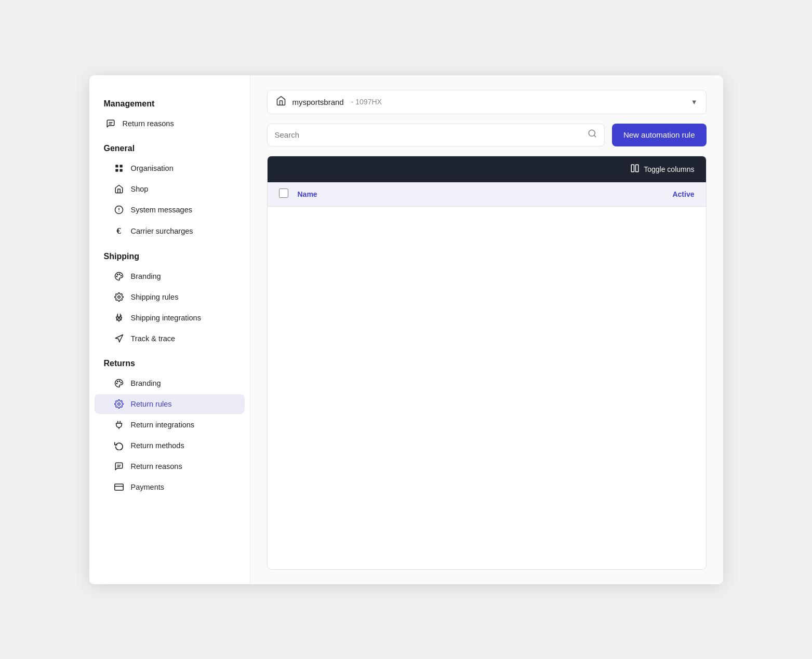 Image resolution: width=812 pixels, height=659 pixels. Describe the element at coordinates (169, 383) in the screenshot. I see `sidebar-item-returns-branding: Branding` at that location.